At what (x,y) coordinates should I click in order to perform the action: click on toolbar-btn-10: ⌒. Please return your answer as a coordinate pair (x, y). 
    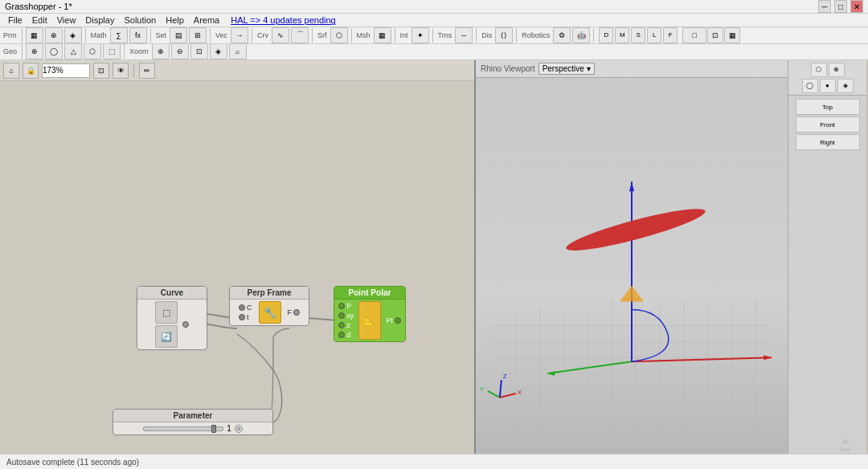
    Looking at the image, I should click on (300, 35).